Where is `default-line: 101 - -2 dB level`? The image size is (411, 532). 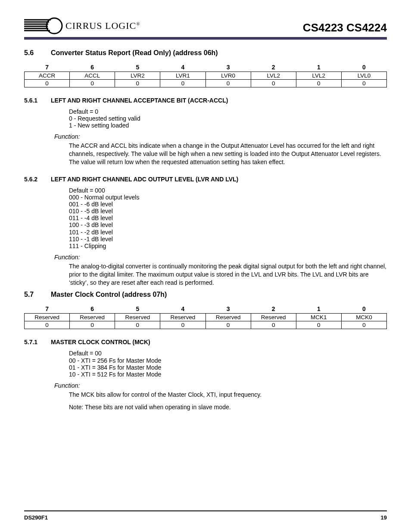 default-line: 101 - -2 dB level is located at coordinates (228, 232).